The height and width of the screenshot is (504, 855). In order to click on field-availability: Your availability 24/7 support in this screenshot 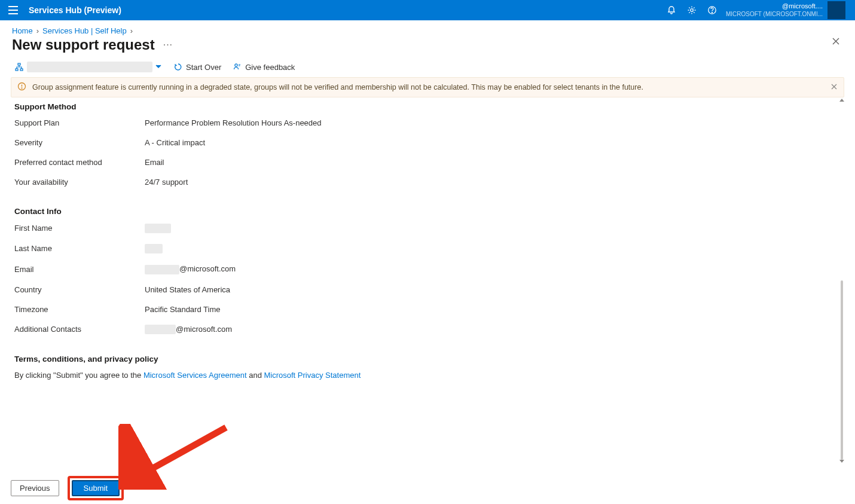, I will do `click(429, 182)`.